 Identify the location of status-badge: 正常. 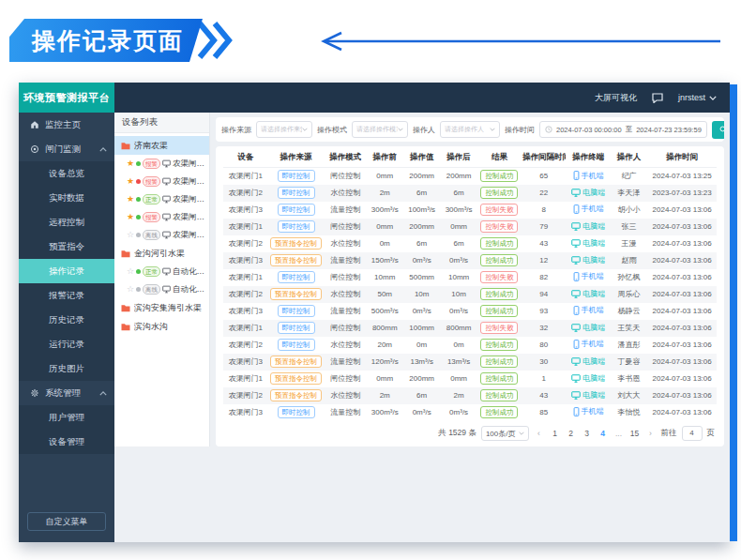
(152, 199).